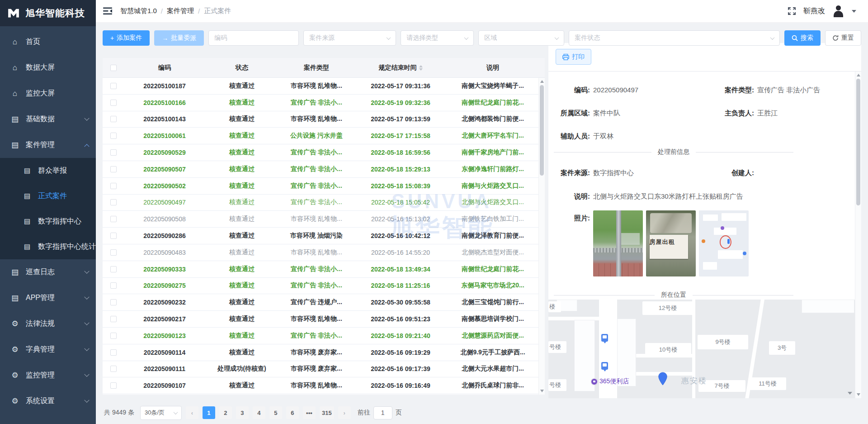 This screenshot has width=868, height=424. What do you see at coordinates (724, 243) in the screenshot?
I see `photo-map-thumbnail` at bounding box center [724, 243].